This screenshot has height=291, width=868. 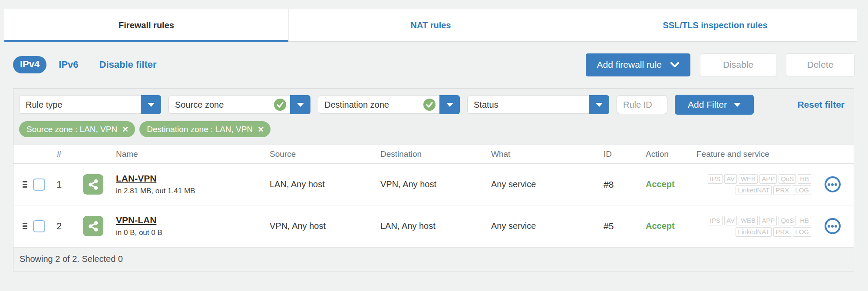 What do you see at coordinates (136, 179) in the screenshot?
I see `rule-name-link: LAN-VPN` at bounding box center [136, 179].